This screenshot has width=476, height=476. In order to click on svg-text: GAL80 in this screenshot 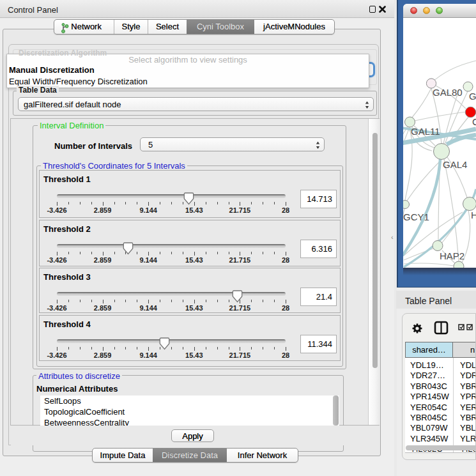, I will do `click(447, 92)`.